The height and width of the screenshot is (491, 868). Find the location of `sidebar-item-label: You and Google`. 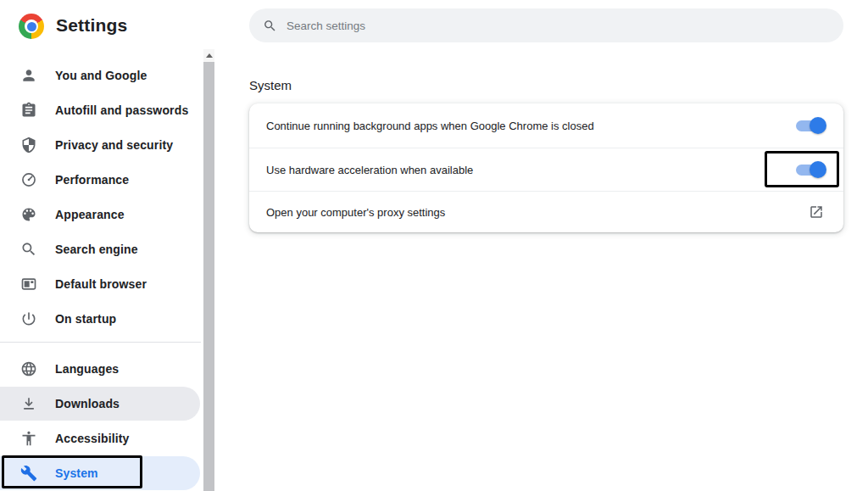

sidebar-item-label: You and Google is located at coordinates (101, 75).